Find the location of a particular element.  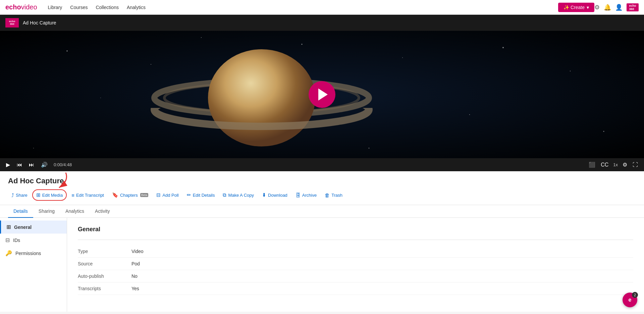

archive-label: Archive is located at coordinates (309, 195).